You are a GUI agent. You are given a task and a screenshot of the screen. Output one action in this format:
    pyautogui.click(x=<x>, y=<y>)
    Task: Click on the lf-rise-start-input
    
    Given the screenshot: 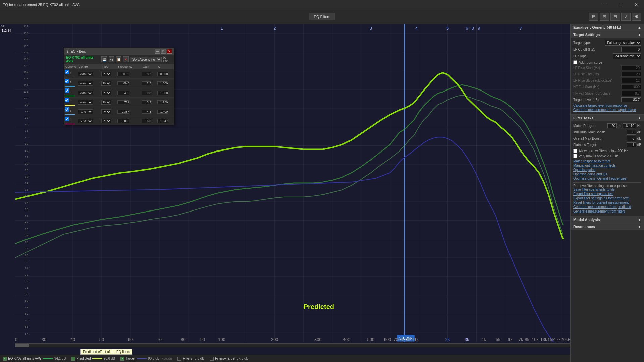 What is the action you would take?
    pyautogui.click(x=631, y=68)
    